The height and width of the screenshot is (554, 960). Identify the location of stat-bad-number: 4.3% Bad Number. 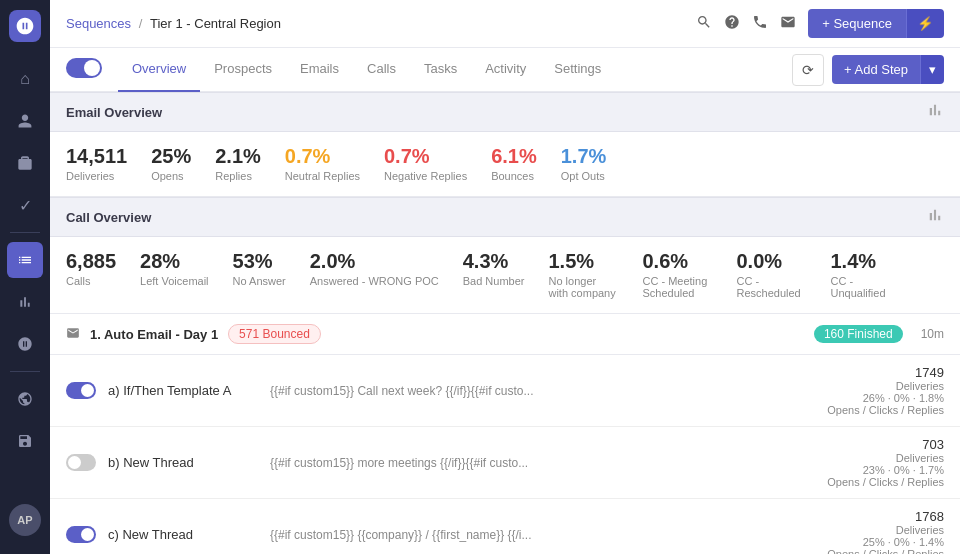
(494, 274).